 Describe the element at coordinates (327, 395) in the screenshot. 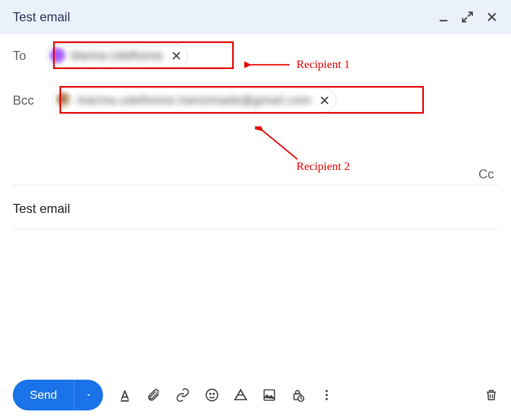

I see `more-options-icon` at that location.